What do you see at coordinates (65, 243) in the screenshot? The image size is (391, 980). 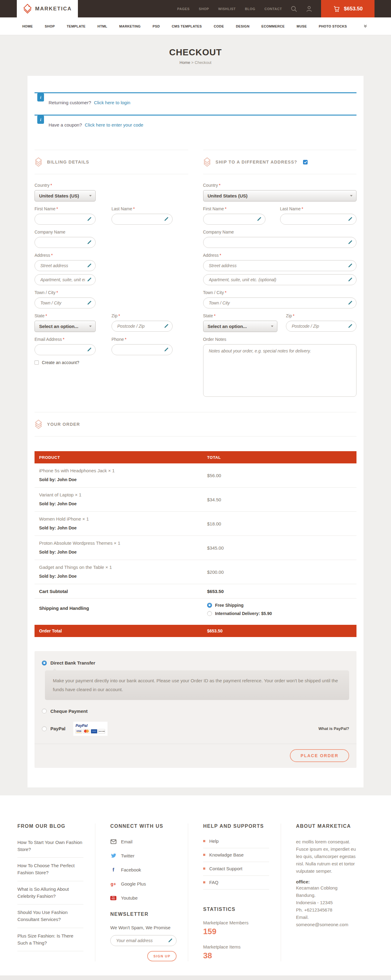 I see `billing-company-input` at bounding box center [65, 243].